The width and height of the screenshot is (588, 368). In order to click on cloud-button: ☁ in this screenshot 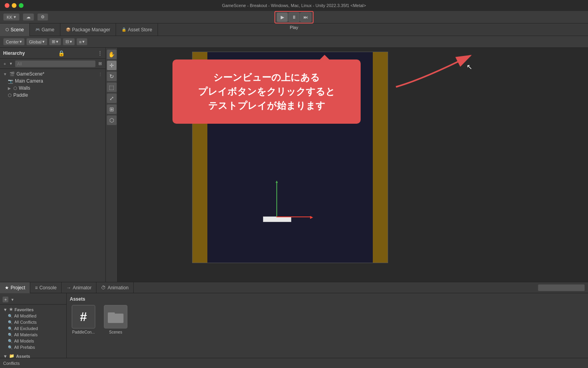, I will do `click(28, 17)`.